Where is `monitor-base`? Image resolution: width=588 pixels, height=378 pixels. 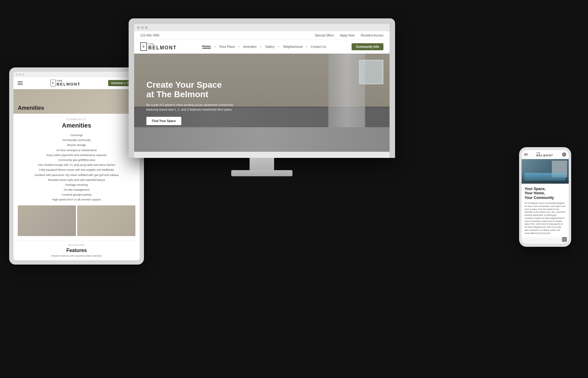
monitor-base is located at coordinates (262, 173).